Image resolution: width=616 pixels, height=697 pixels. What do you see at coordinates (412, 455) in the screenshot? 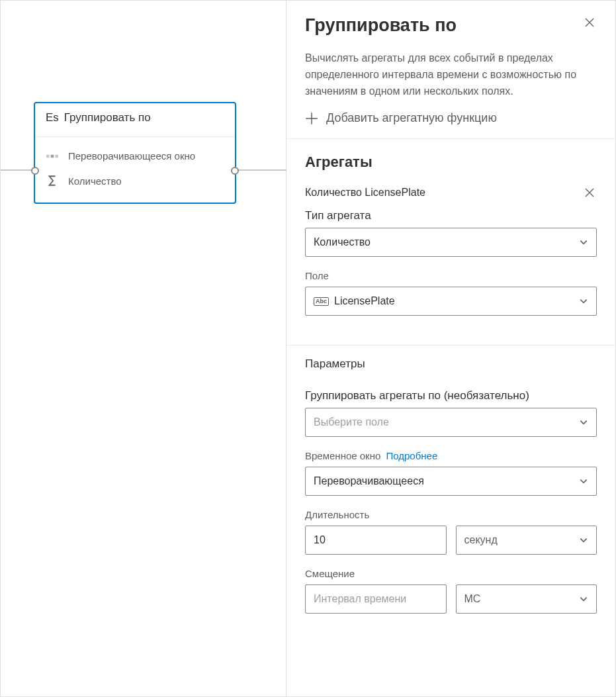
I see `time-window-more-link: Подробнее` at bounding box center [412, 455].